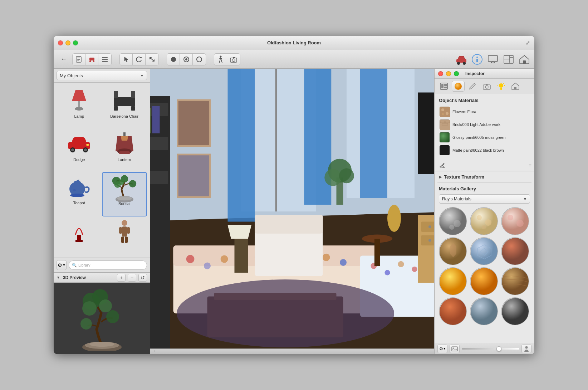 The image size is (588, 390). I want to click on gallery-ball-brown-damask, so click(453, 251).